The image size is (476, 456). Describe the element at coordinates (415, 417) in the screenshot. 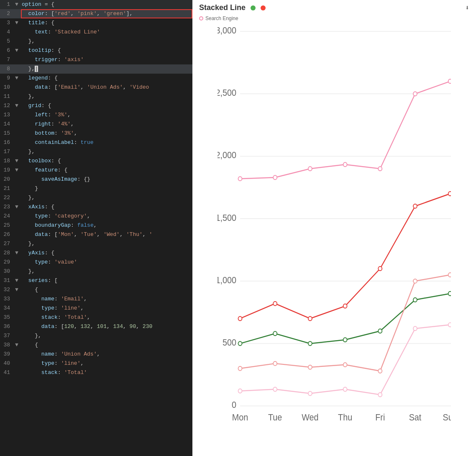

I see `svg-text: Sat` at that location.